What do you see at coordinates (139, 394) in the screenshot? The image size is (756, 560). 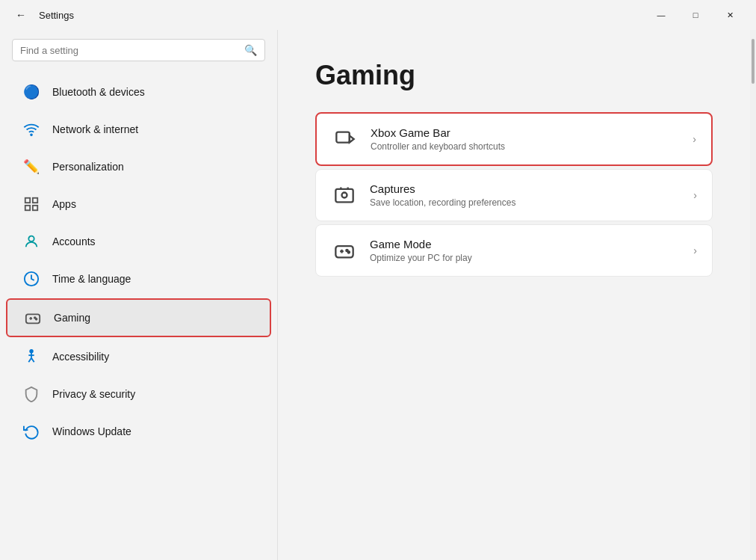 I see `nav-item-privacy: Privacy & security` at bounding box center [139, 394].